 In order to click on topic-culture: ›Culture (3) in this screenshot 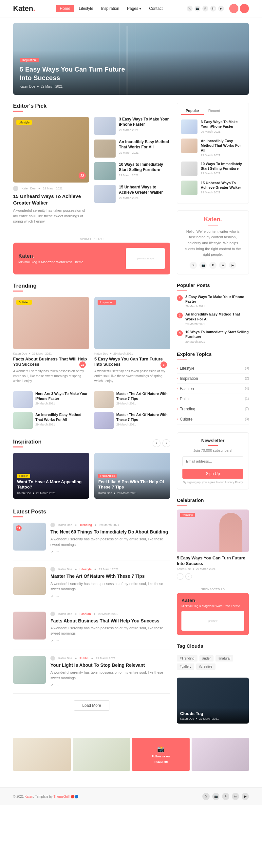, I will do `click(213, 420)`.